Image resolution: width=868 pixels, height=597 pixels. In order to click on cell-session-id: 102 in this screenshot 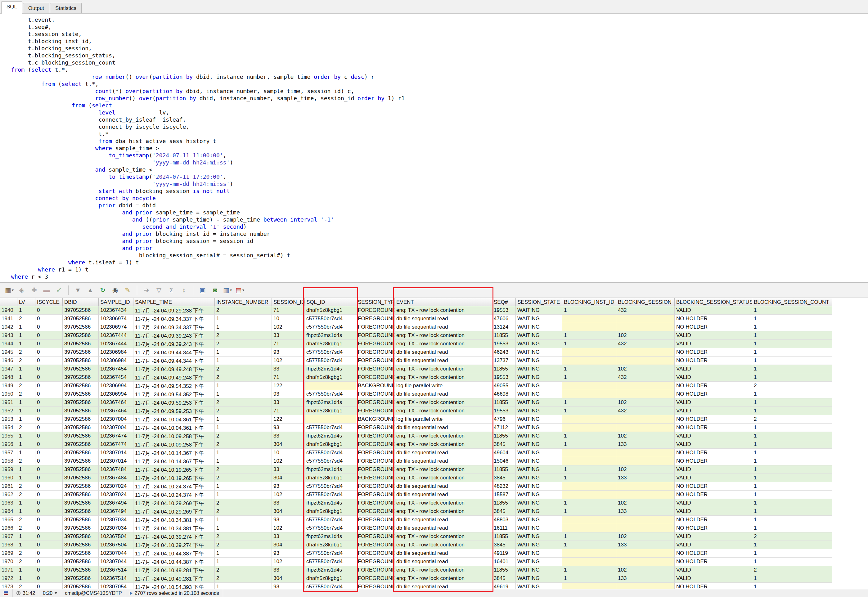, I will do `click(288, 528)`.